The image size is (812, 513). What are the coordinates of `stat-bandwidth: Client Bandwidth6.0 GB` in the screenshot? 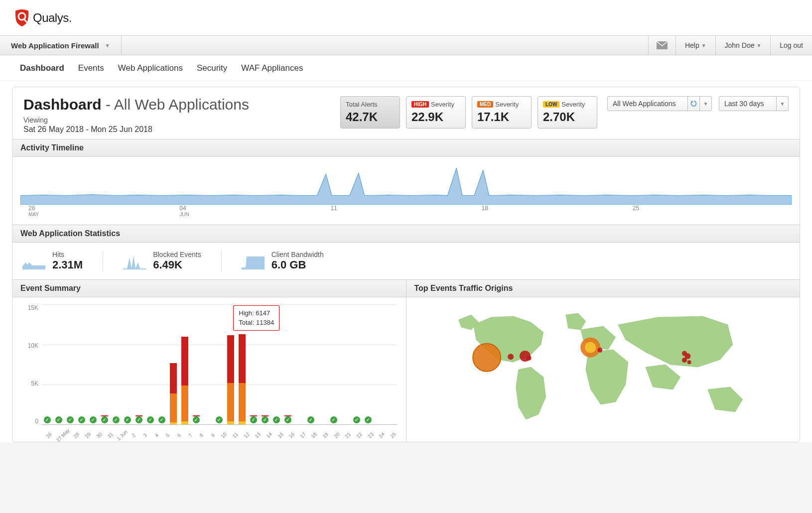 It's located at (293, 261).